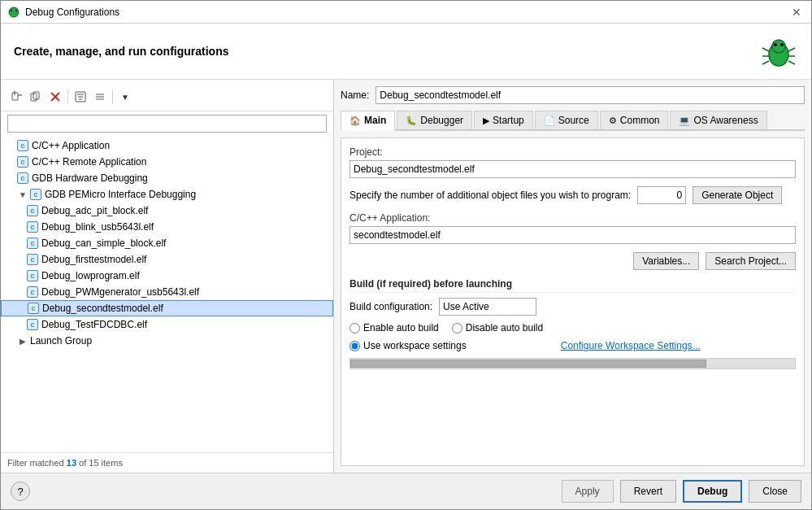  I want to click on tree-item-debug-adc: c Debug_adc_pit_block.elf, so click(167, 211).